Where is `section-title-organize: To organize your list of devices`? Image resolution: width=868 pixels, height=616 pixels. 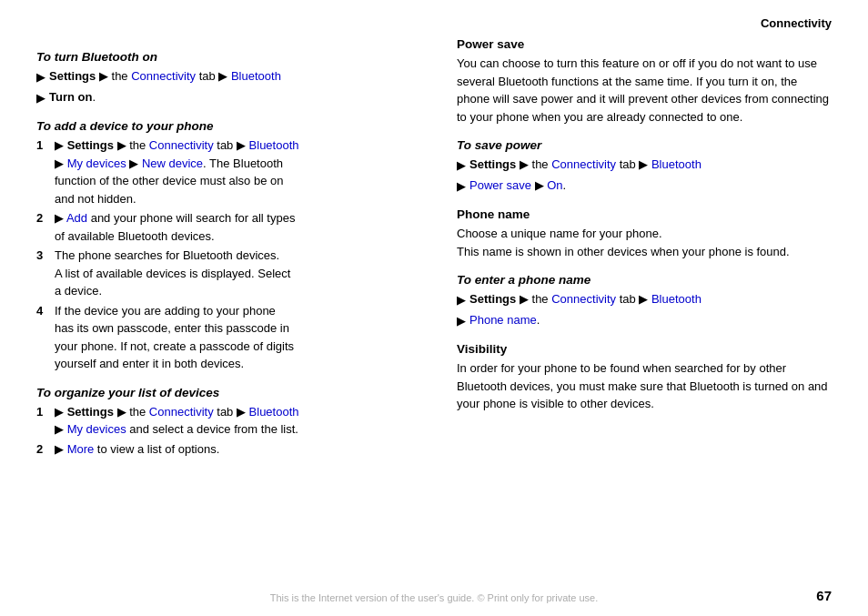 section-title-organize: To organize your list of devices is located at coordinates (224, 393).